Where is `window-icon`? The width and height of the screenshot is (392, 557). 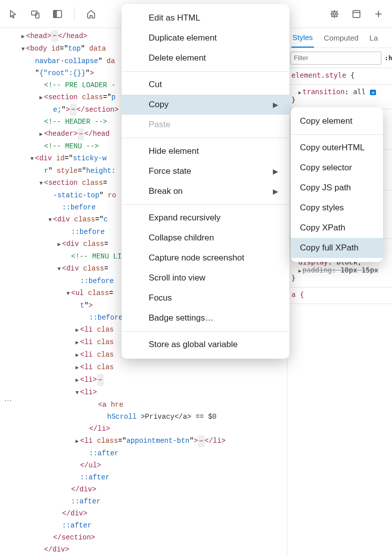
window-icon is located at coordinates (356, 14).